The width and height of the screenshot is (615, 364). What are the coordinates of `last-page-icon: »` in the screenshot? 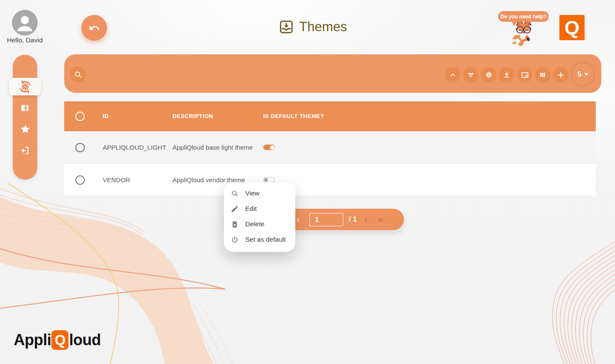 It's located at (380, 219).